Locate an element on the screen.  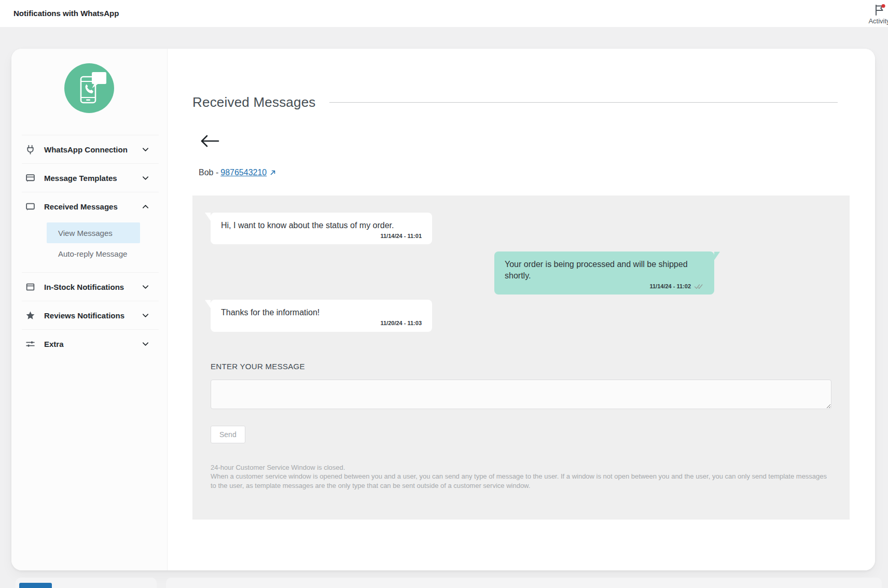
message-text: Your order is being processed and will b… is located at coordinates (604, 270).